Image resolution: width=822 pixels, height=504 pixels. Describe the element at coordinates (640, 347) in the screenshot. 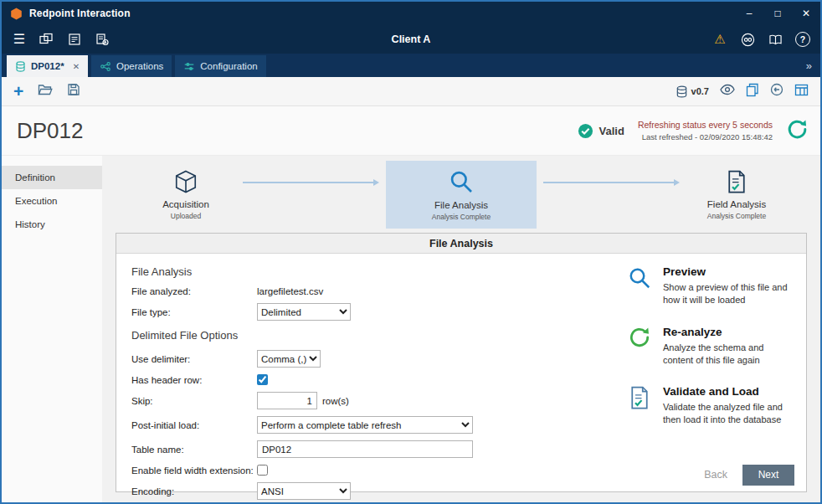

I see `reanalyze-refresh-icon` at that location.